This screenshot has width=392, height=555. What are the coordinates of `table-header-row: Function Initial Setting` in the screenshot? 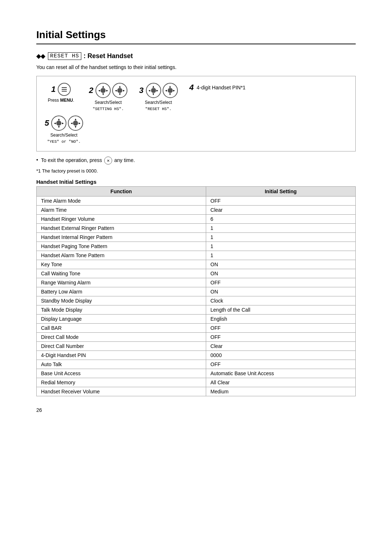 It's located at (196, 192).